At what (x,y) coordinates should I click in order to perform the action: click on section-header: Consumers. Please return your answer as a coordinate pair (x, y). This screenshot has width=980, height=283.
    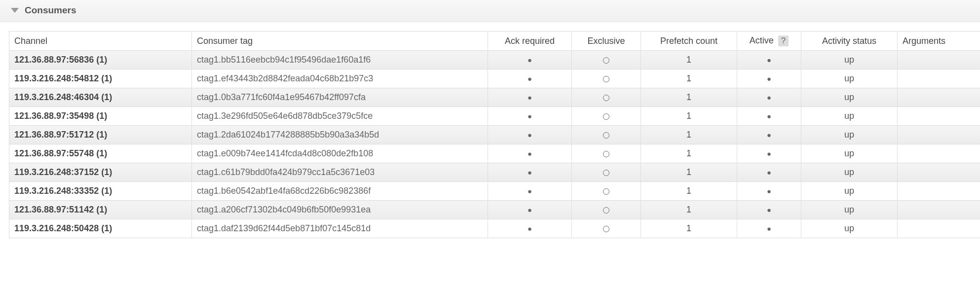
    Looking at the image, I should click on (490, 11).